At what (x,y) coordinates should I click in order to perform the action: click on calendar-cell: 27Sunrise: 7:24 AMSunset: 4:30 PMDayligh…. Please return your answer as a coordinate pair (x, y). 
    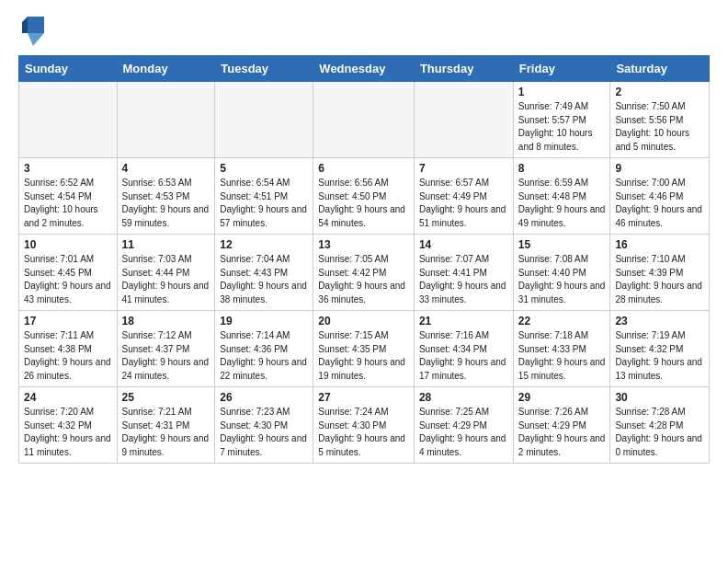
    Looking at the image, I should click on (364, 425).